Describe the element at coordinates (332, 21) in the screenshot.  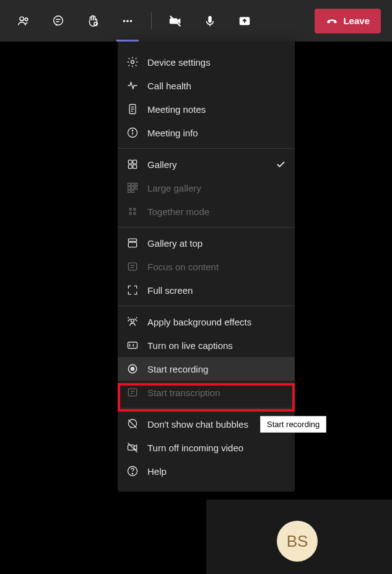
I see `hangup-icon` at that location.